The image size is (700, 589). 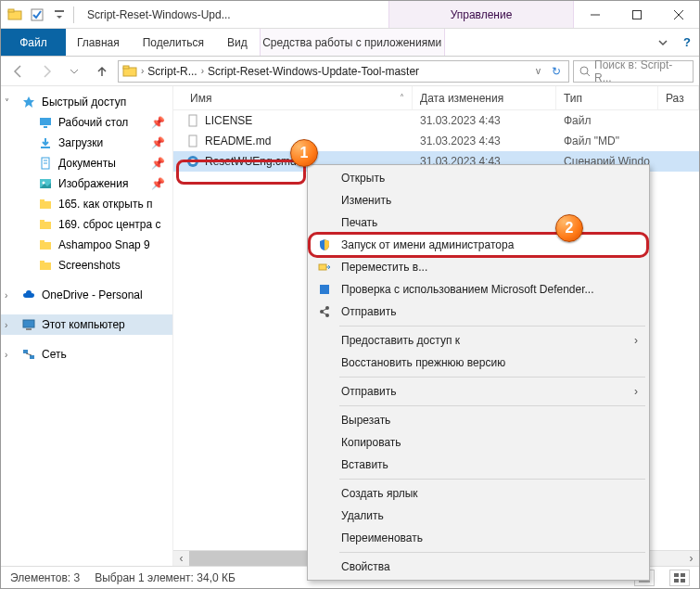 What do you see at coordinates (478, 363) in the screenshot?
I see `ctx-restore: Восстановить прежнюю версию` at bounding box center [478, 363].